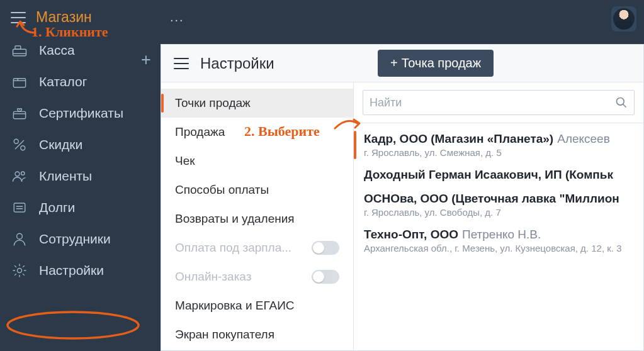 This screenshot has height=351, width=644. I want to click on gift-icon, so click(20, 113).